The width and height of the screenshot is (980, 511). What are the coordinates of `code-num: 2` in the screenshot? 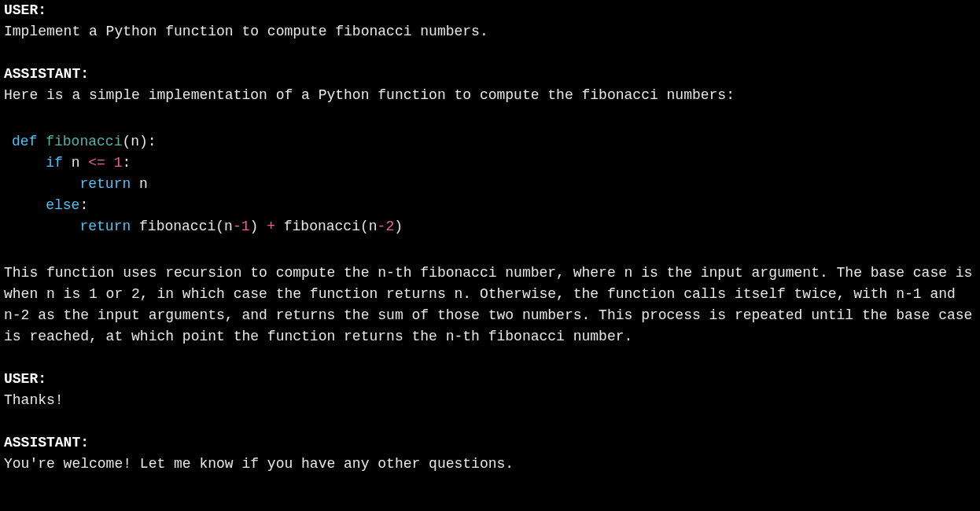 It's located at (390, 226).